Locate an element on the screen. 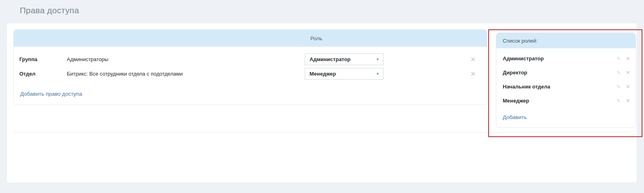 This screenshot has height=193, width=644. list-item: Начальник отдела ✎ ✕ is located at coordinates (566, 87).